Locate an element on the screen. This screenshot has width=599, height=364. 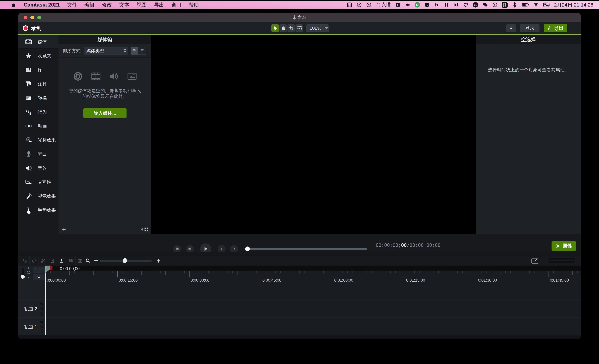
collapse-tracks-button is located at coordinates (39, 277).